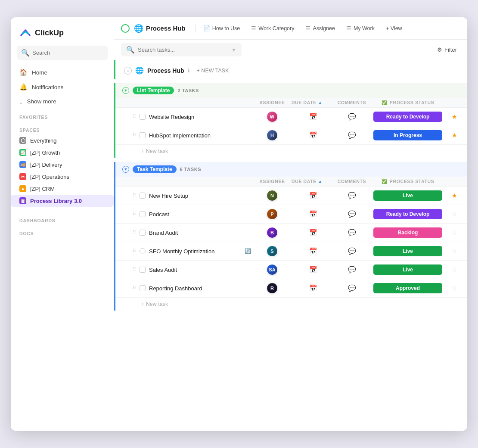 Image resolution: width=478 pixels, height=448 pixels. Describe the element at coordinates (360, 28) in the screenshot. I see `tab-my-work: ☰ My Work` at that location.